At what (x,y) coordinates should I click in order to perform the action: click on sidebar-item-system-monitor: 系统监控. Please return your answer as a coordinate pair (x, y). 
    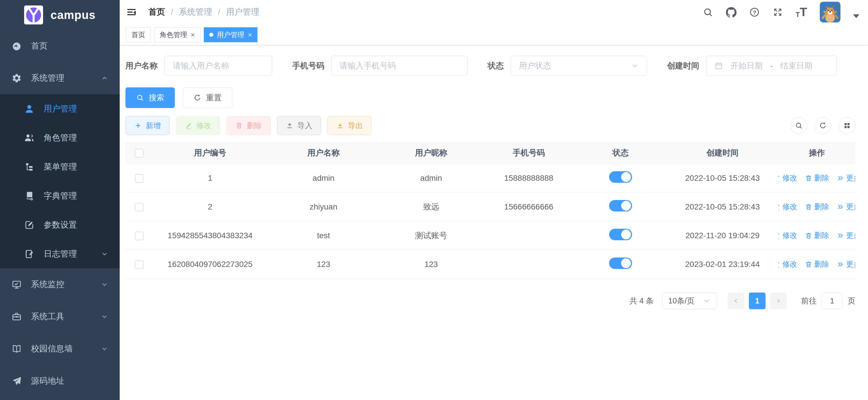
    Looking at the image, I should click on (60, 285).